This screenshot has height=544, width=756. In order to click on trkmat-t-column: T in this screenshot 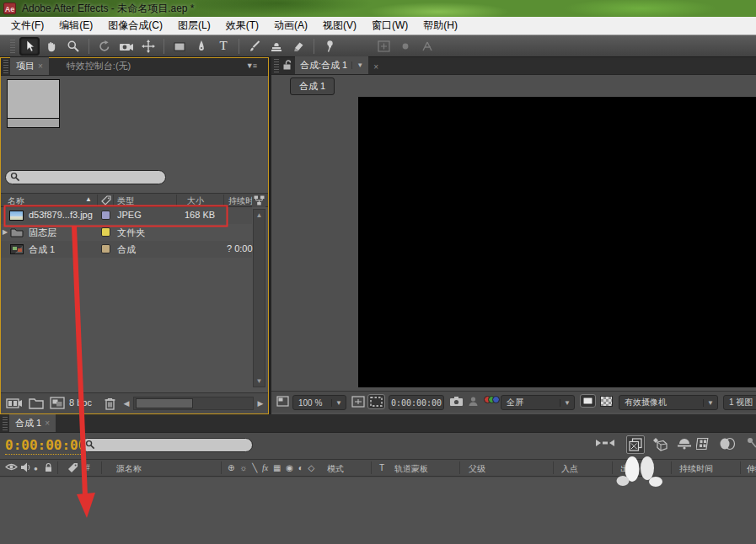, I will do `click(382, 468)`.